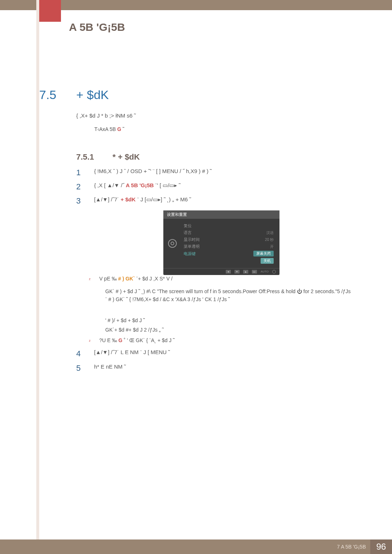  What do you see at coordinates (128, 187) in the screenshot?
I see `step-2: 2 { ,X [ ▲/▼ /˝ A 5B 'G¡5B ¨' [ ▭/▭▸ ˜` at bounding box center [128, 187].